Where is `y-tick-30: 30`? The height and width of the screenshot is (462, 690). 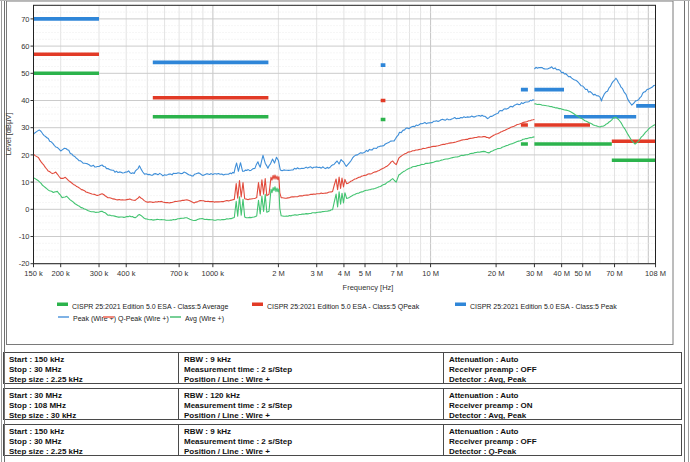
y-tick-30: 30 is located at coordinates (25, 128).